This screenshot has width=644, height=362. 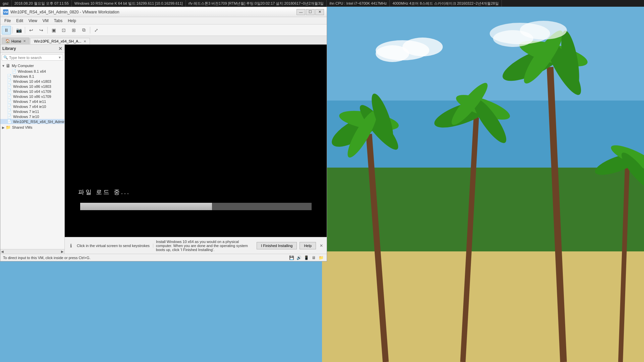 I want to click on tree-shared-vms-label: Shared VMs, so click(x=22, y=127).